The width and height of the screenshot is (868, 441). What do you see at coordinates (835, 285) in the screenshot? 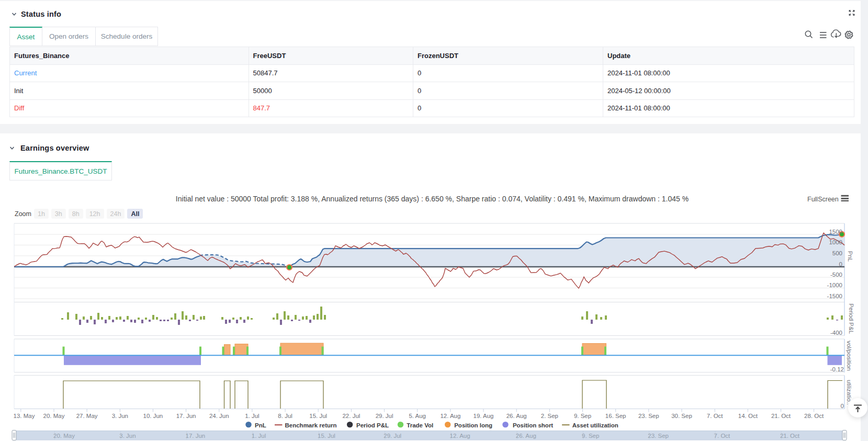
I see `svg-text: -1000` at bounding box center [835, 285].